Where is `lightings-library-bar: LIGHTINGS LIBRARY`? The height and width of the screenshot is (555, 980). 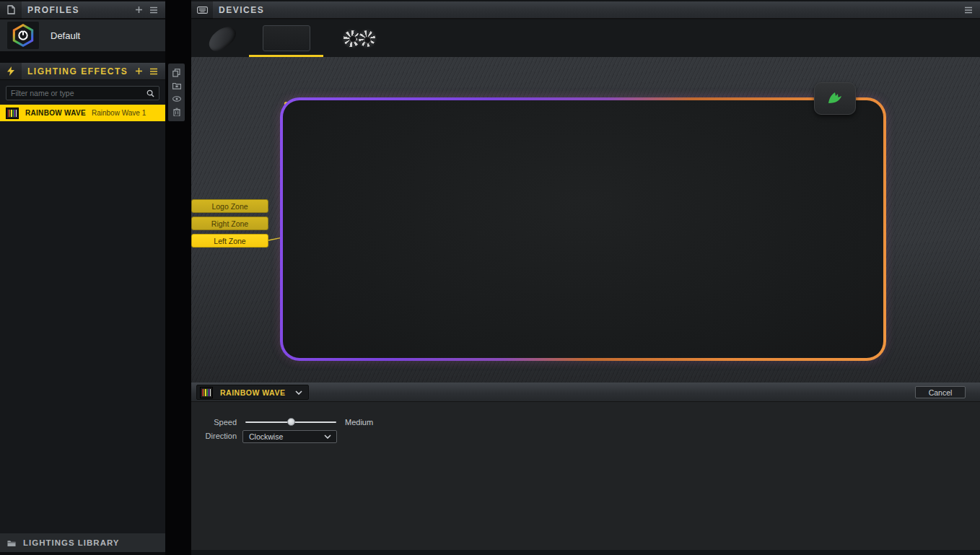
lightings-library-bar: LIGHTINGS LIBRARY is located at coordinates (82, 543).